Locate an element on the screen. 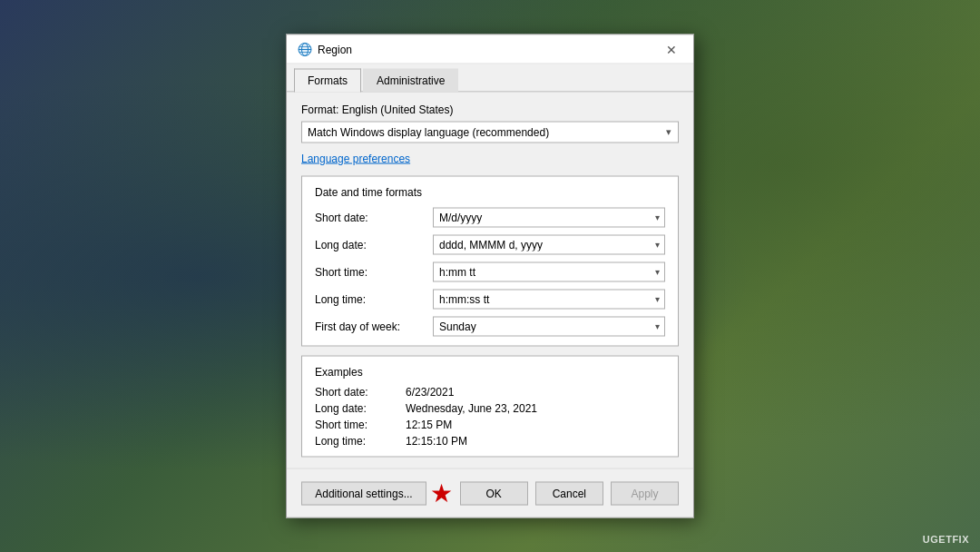 The height and width of the screenshot is (552, 980). tab-administrative: Administrative is located at coordinates (410, 81).